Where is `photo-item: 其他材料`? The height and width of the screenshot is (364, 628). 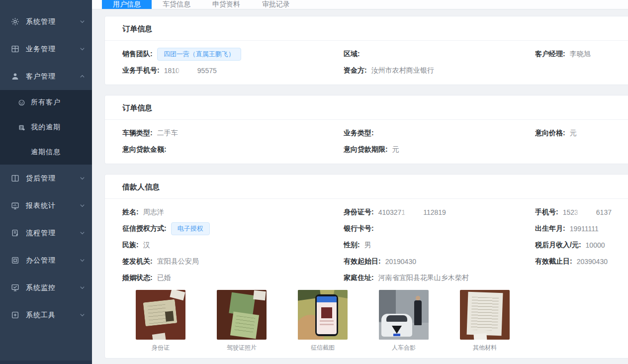
photo-item: 其他材料 is located at coordinates (485, 321).